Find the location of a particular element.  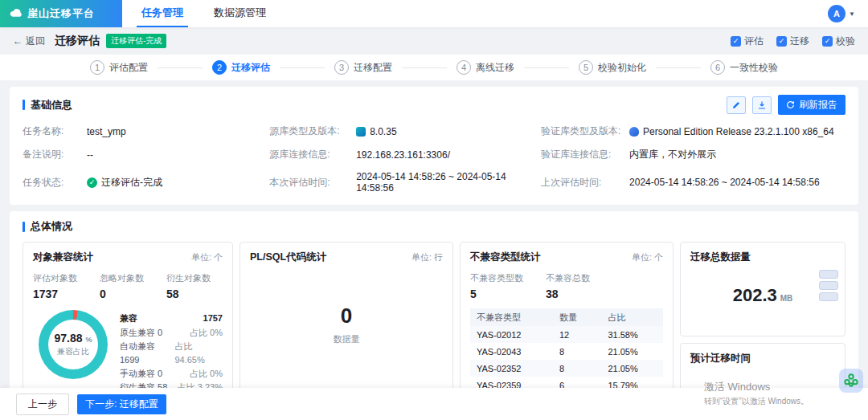

status-badge: 迁移评估-完成 is located at coordinates (137, 41).